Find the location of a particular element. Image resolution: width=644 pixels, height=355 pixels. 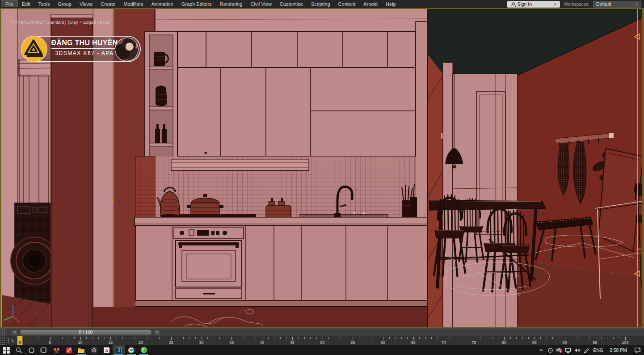

viewport-camera-menu: [VRayCam002] is located at coordinates (28, 22).